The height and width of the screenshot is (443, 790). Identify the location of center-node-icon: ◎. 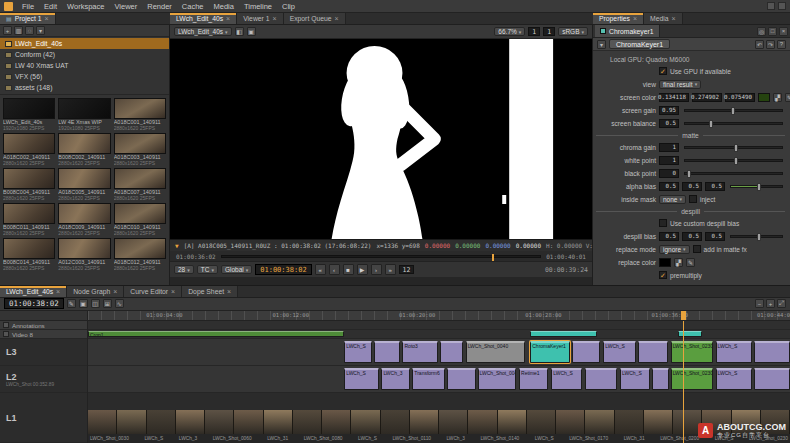
(762, 32).